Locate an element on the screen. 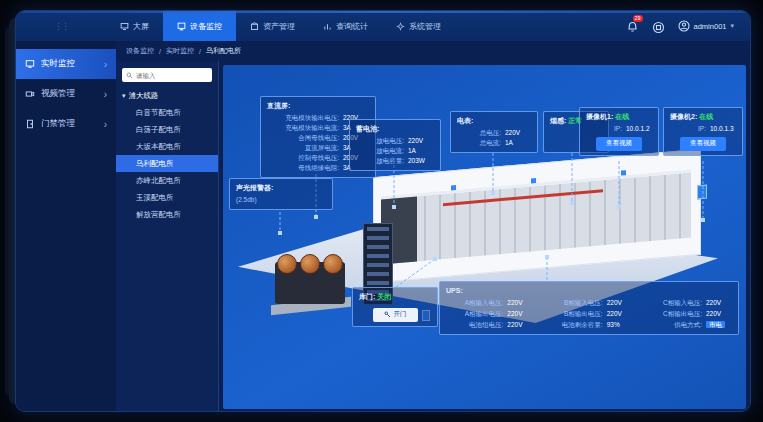 The image size is (763, 422). panel-title: 库门: 关闭 is located at coordinates (395, 298).